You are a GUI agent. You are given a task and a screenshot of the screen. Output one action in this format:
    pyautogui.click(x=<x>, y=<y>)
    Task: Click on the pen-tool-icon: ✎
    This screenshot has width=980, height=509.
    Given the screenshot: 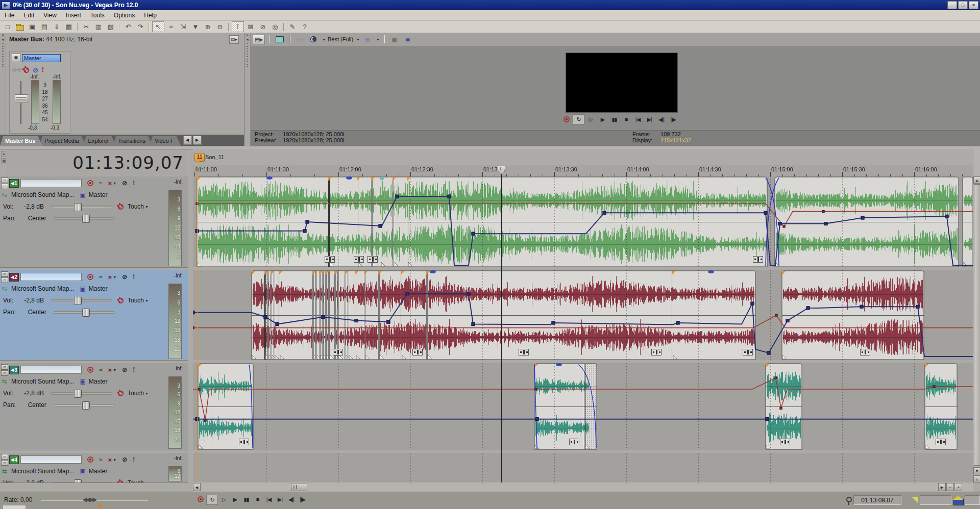 What is the action you would take?
    pyautogui.click(x=292, y=27)
    